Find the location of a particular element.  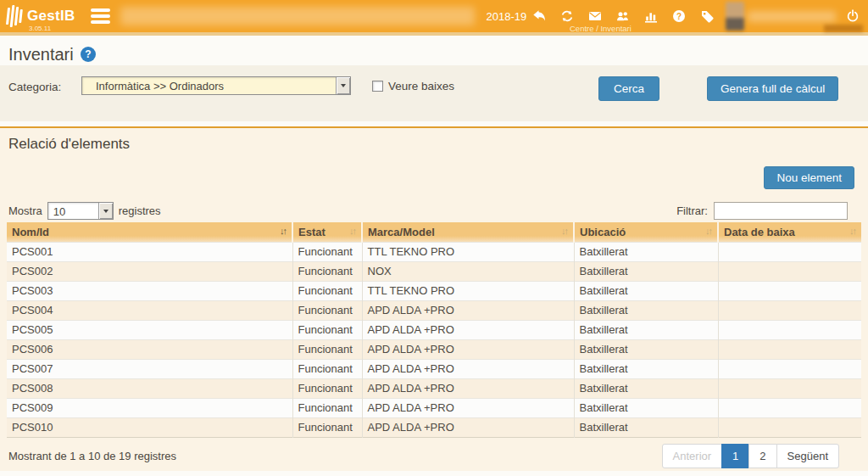

pagination-page-2: 2 is located at coordinates (763, 456).